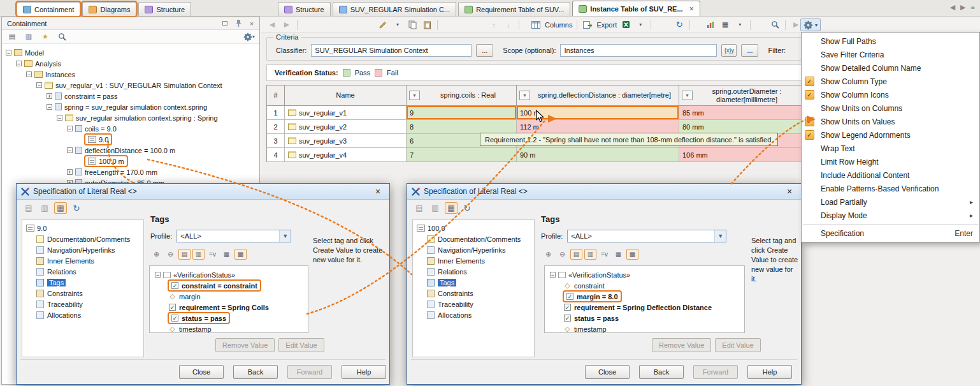 The height and width of the screenshot is (386, 980). I want to click on favorites-icon: ★, so click(45, 37).